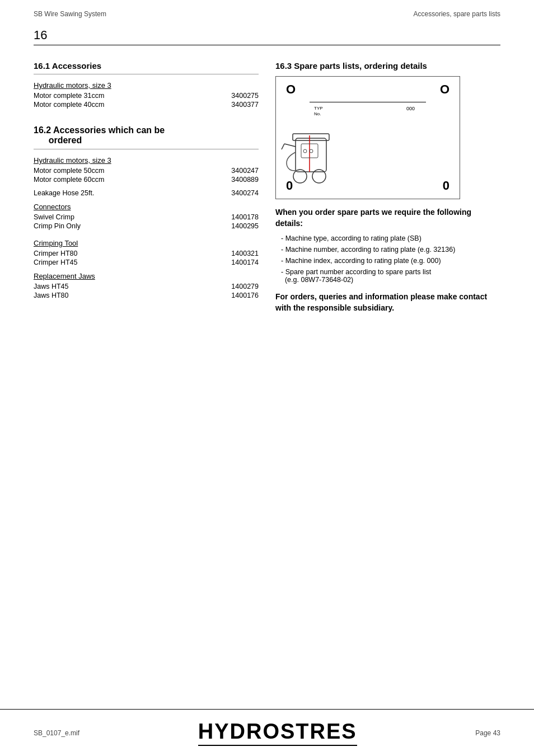 The width and height of the screenshot is (534, 756). What do you see at coordinates (245, 180) in the screenshot?
I see `part-number: 3400889` at bounding box center [245, 180].